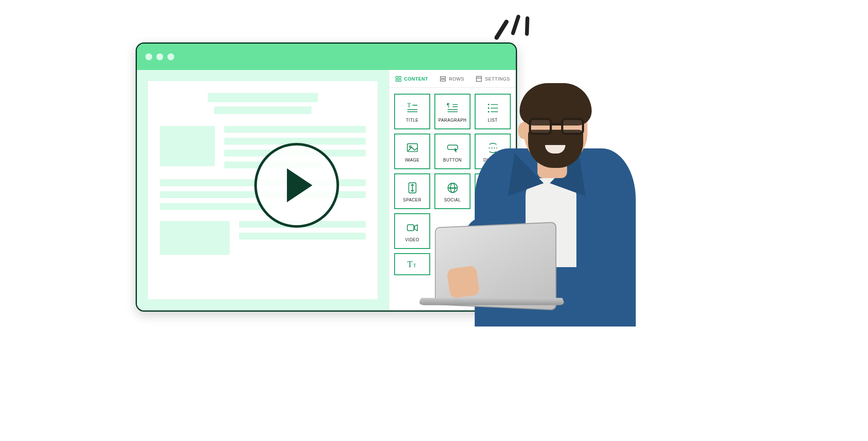 The height and width of the screenshot is (441, 868). Describe the element at coordinates (263, 110) in the screenshot. I see `placeholder-subtitle` at that location.